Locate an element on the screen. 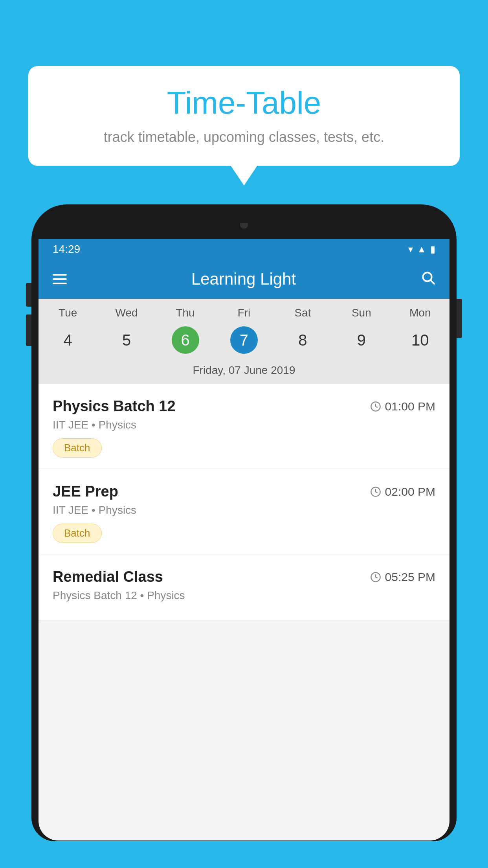 This screenshot has width=488, height=868. bubble-subtitle: track timetable, upcoming classes, tests… is located at coordinates (244, 137).